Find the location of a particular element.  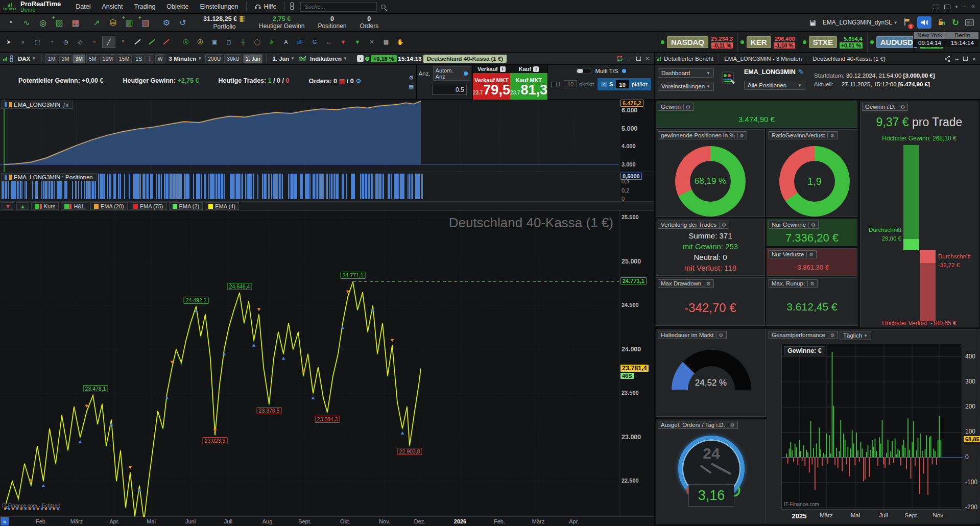

timeframe-15m: 15M is located at coordinates (124, 59).